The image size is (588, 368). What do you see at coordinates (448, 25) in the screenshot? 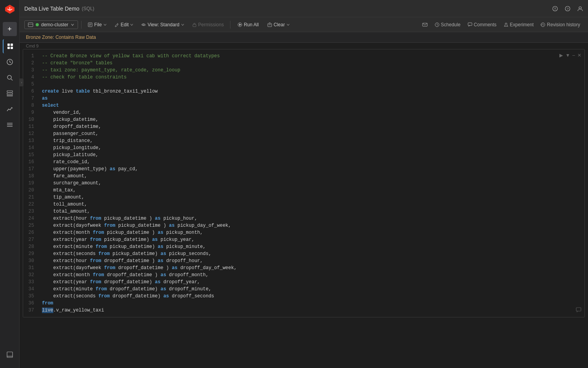
I see `schedule-btn: Schedule` at bounding box center [448, 25].